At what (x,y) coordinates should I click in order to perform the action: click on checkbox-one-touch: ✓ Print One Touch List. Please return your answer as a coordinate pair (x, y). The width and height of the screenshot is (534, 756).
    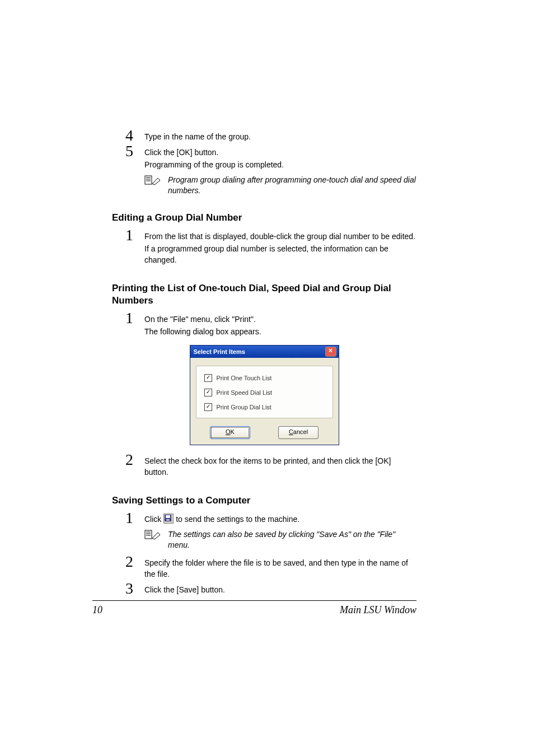
    Looking at the image, I should click on (264, 378).